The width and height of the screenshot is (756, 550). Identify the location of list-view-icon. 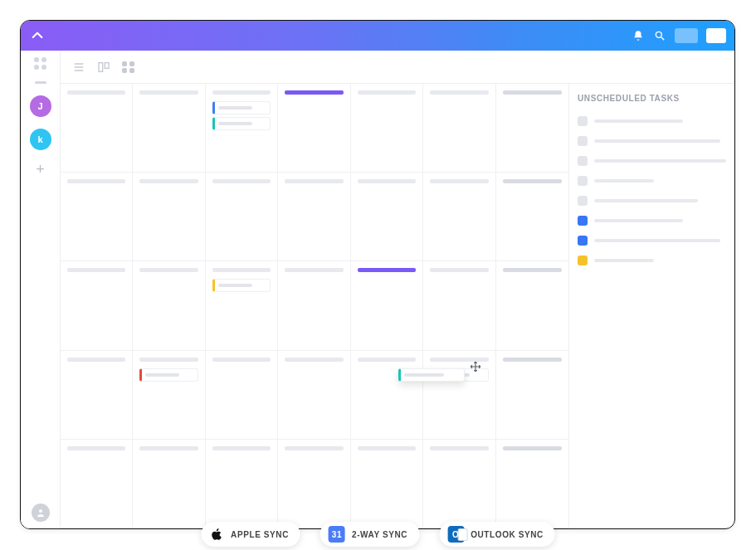
(79, 67).